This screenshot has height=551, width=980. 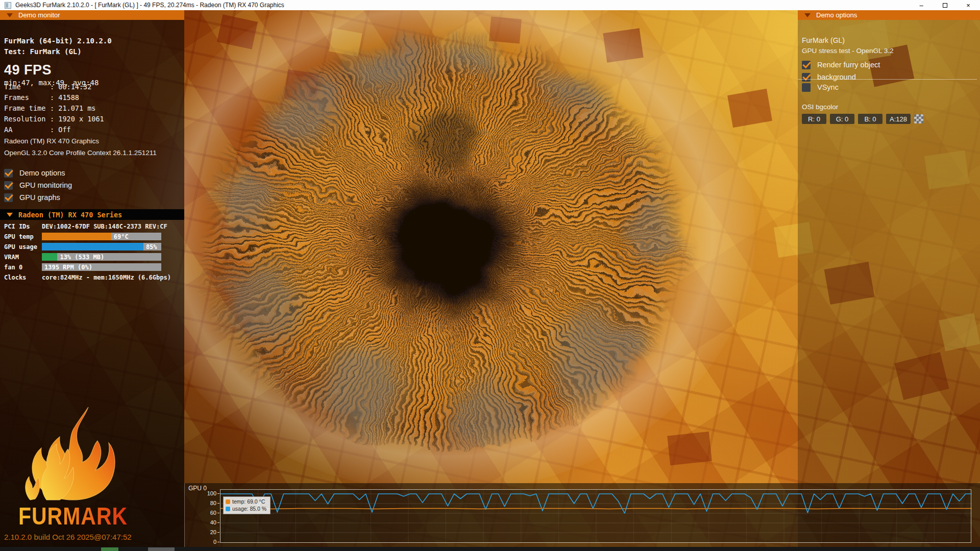 What do you see at coordinates (17, 227) in the screenshot?
I see `row-label: PCI IDs` at bounding box center [17, 227].